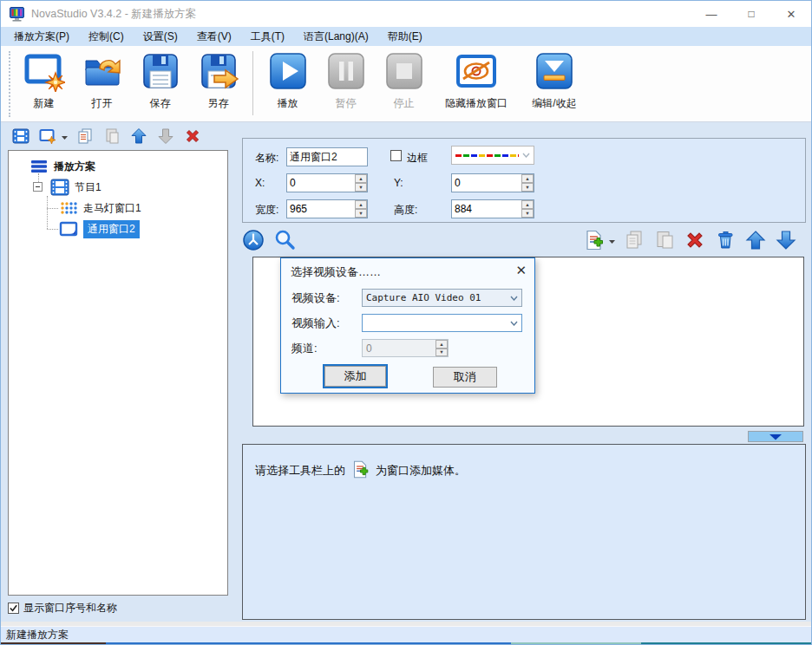  I want to click on play-icon, so click(288, 73).